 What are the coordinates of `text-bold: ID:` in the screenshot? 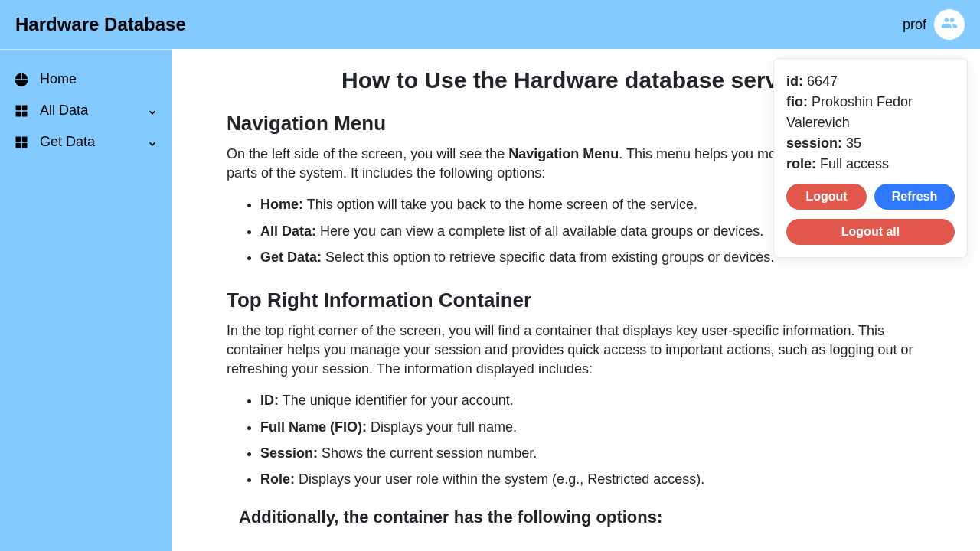 It's located at (270, 400).